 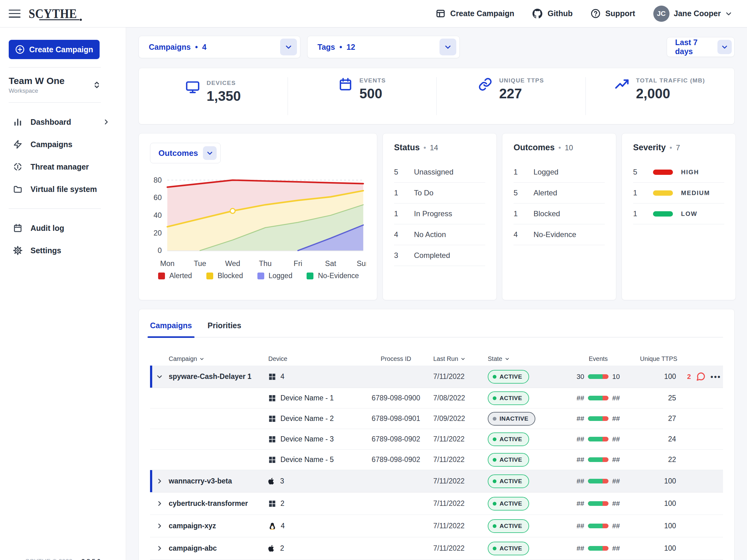 What do you see at coordinates (559, 193) in the screenshot?
I see `outcome-row-alerted: 5Alerted` at bounding box center [559, 193].